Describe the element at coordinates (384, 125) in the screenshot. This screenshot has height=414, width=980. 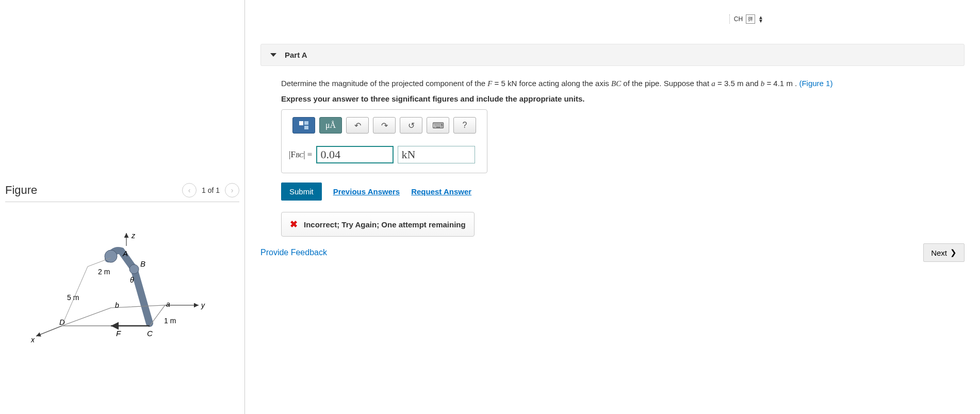
I see `redo-button: ↷` at that location.